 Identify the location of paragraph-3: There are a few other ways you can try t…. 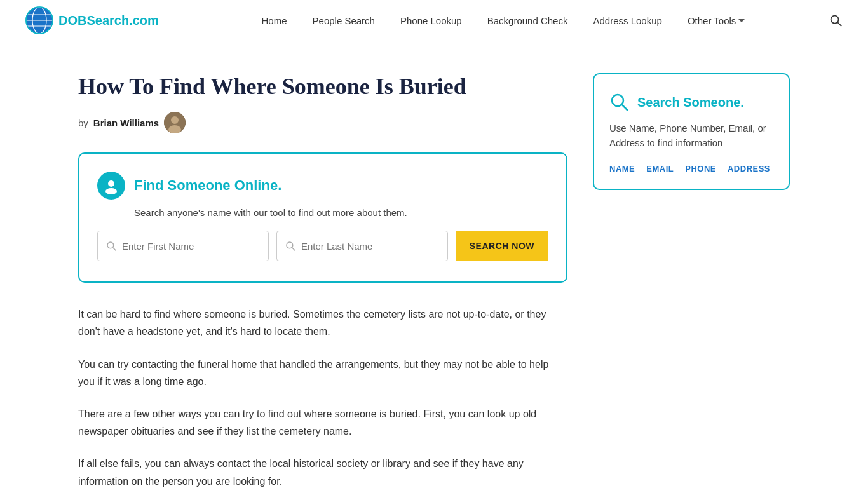
(323, 423).